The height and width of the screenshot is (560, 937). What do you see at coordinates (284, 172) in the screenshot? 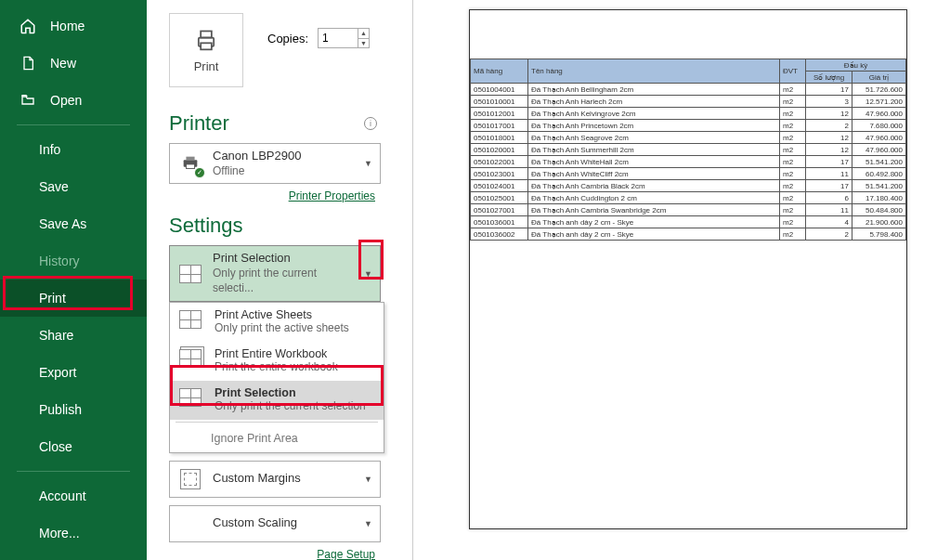
I see `printer-status: Offline` at bounding box center [284, 172].